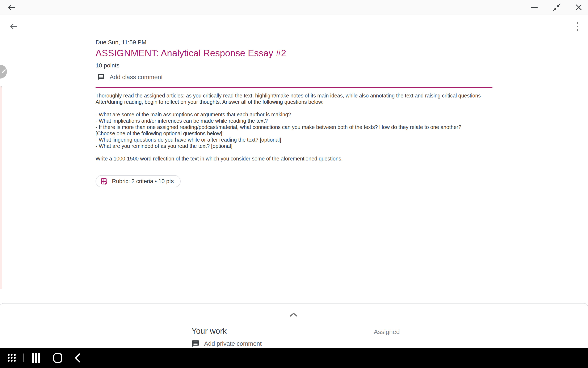  I want to click on add-private-comment-button: Add private comment, so click(227, 344).